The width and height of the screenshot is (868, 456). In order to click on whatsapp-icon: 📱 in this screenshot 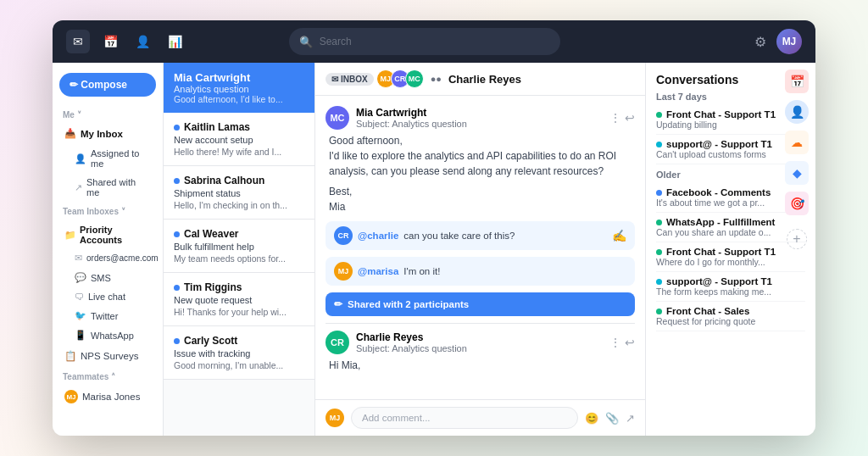, I will do `click(81, 336)`.